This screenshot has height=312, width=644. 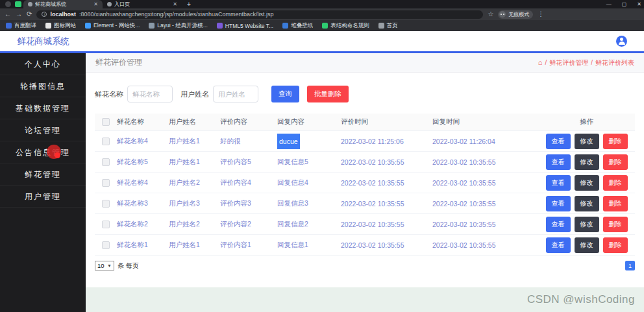 What do you see at coordinates (586, 63) in the screenshot?
I see `breadcrumb: ⌂ / 鲜花评价管理 / 鲜花评价列表` at bounding box center [586, 63].